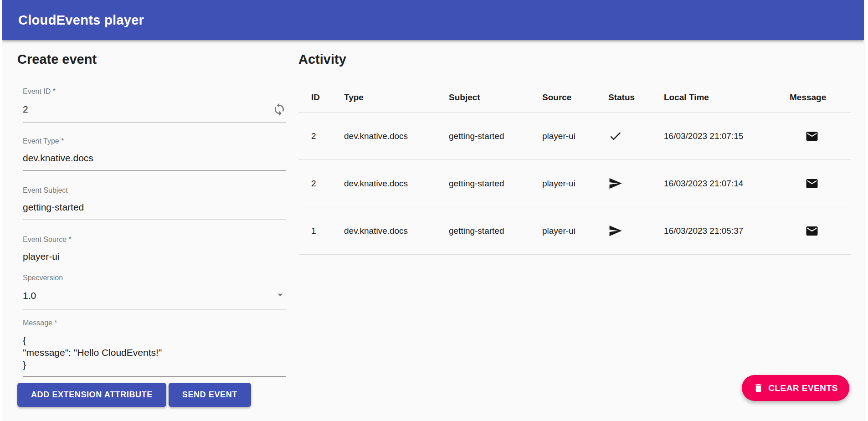 This screenshot has height=421, width=868. Describe the element at coordinates (92, 395) in the screenshot. I see `add-extension-attribute-button: ADD EXTENSION ATTRIBUTE` at that location.